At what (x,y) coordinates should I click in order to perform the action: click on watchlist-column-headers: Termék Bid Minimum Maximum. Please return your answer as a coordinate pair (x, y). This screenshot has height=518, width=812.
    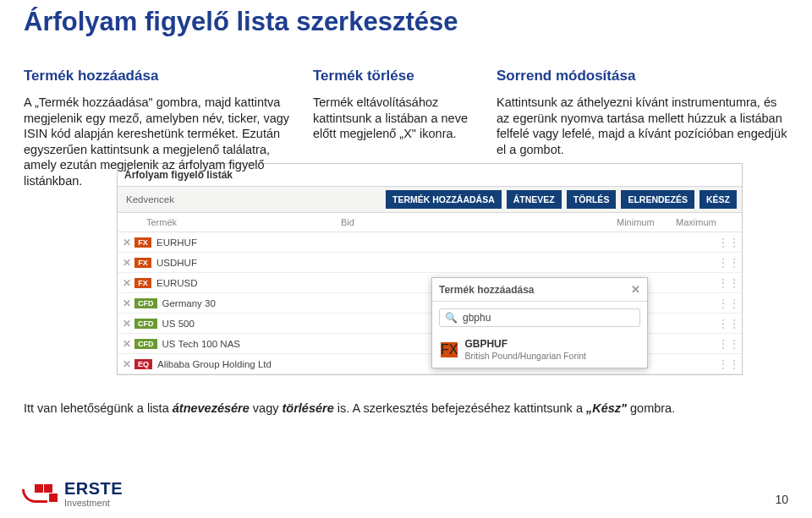
    Looking at the image, I should click on (430, 223).